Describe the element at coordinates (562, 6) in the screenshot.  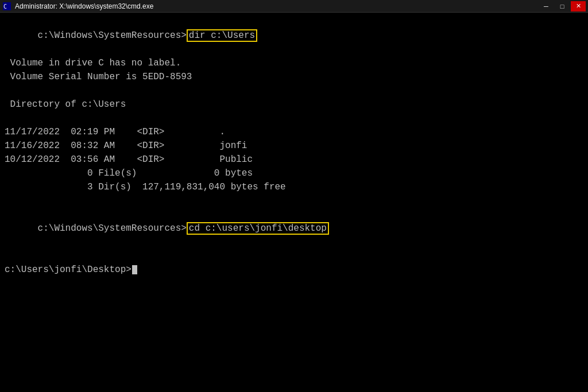
I see `window-controls: ─ □ ✕` at that location.